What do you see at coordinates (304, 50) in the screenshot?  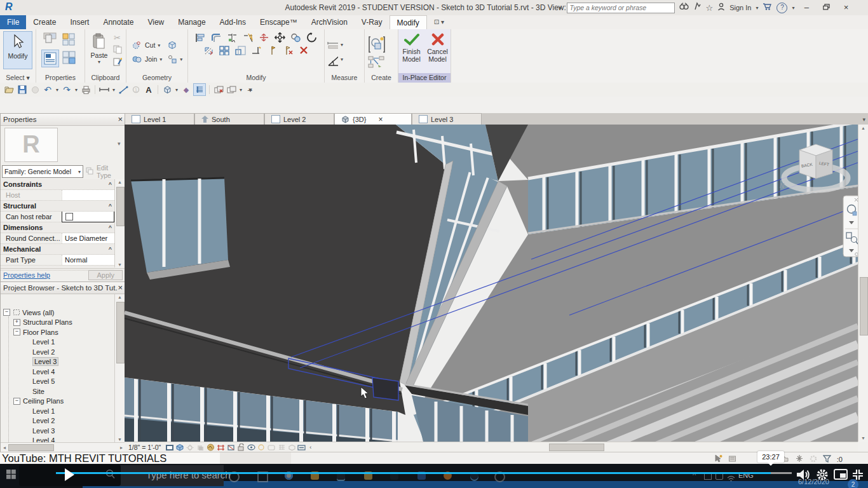 I see `delete-icon` at bounding box center [304, 50].